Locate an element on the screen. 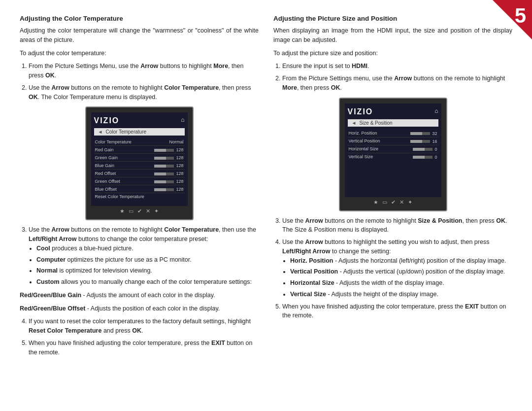 Image resolution: width=532 pixels, height=411 pixels. right-step-2: From the Picture Settings menu, use the … is located at coordinates (397, 83).